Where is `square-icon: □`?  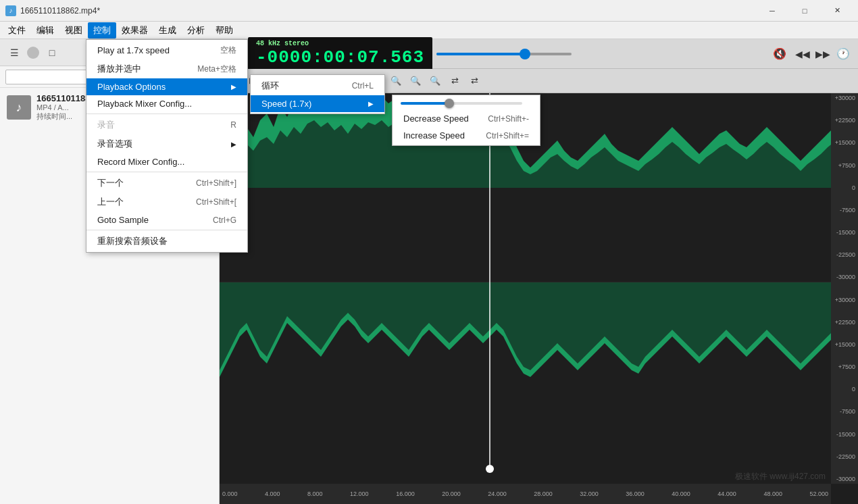 square-icon: □ is located at coordinates (52, 53).